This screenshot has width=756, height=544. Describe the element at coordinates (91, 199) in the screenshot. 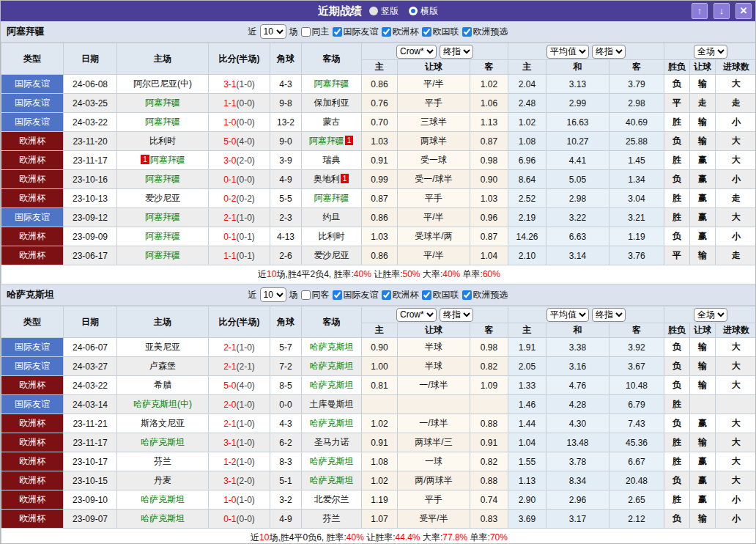

I see `date-cell: 23-10-13` at that location.